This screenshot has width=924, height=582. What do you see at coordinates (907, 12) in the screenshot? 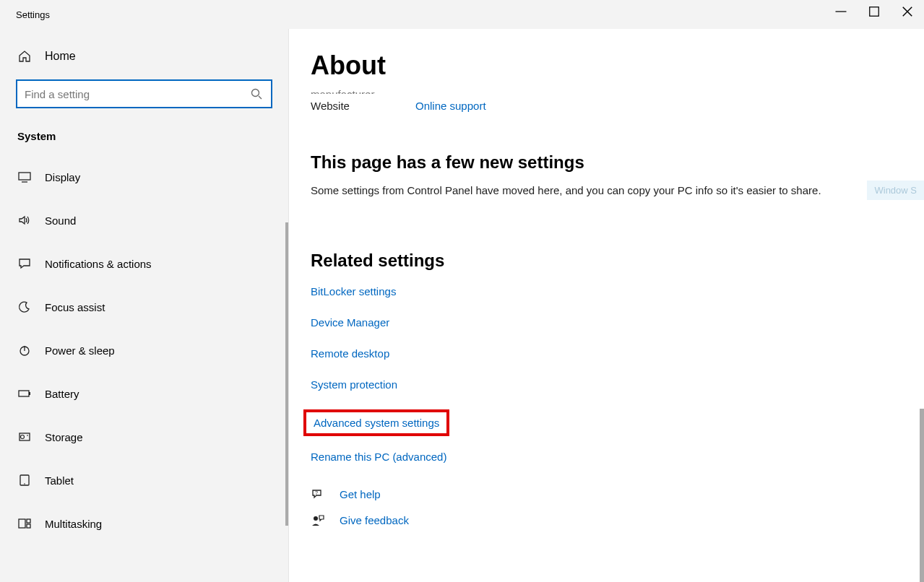
I see `close-button` at bounding box center [907, 12].